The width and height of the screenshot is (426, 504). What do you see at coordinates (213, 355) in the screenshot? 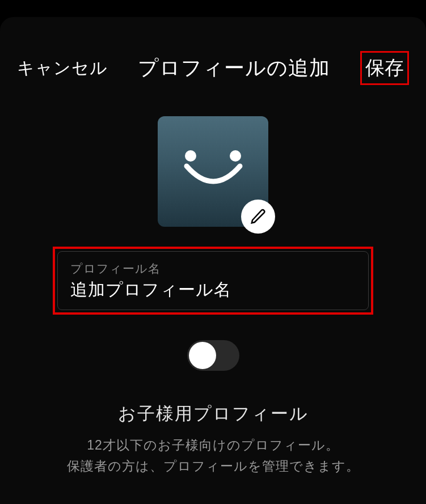
I see `kids-profile-toggle` at bounding box center [213, 355].